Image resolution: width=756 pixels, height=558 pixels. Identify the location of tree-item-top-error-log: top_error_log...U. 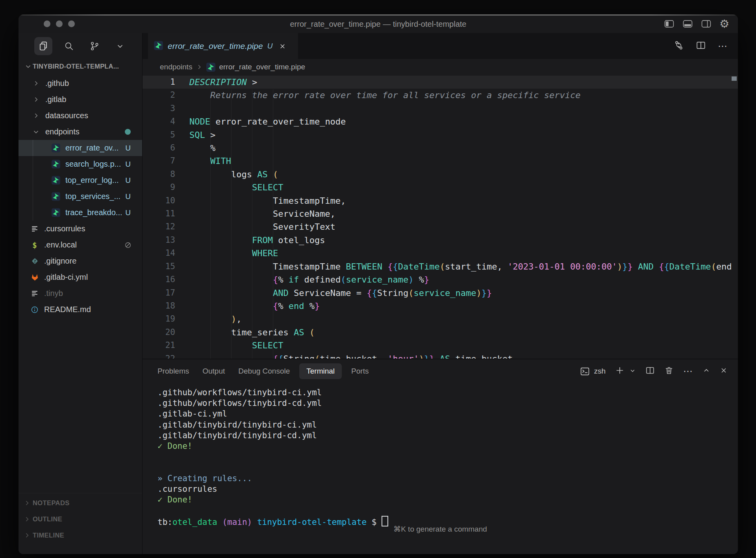
(80, 180).